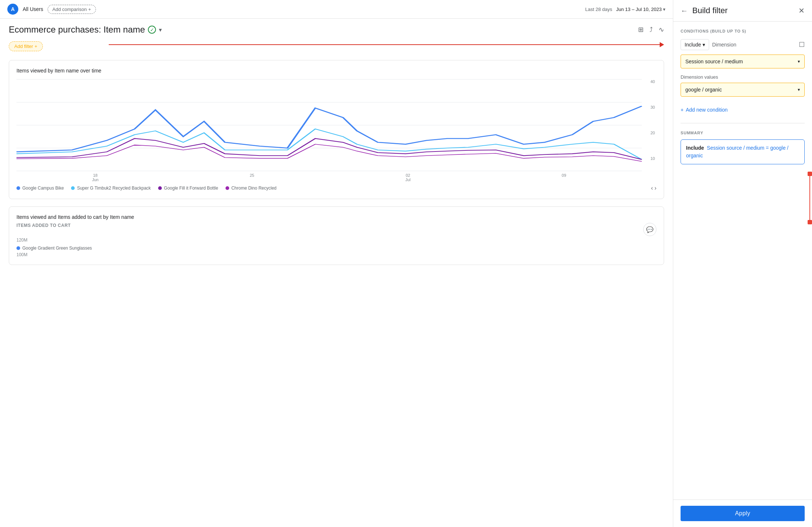 The width and height of the screenshot is (812, 527). I want to click on chart1-title: Items viewed by Item name over time, so click(336, 71).